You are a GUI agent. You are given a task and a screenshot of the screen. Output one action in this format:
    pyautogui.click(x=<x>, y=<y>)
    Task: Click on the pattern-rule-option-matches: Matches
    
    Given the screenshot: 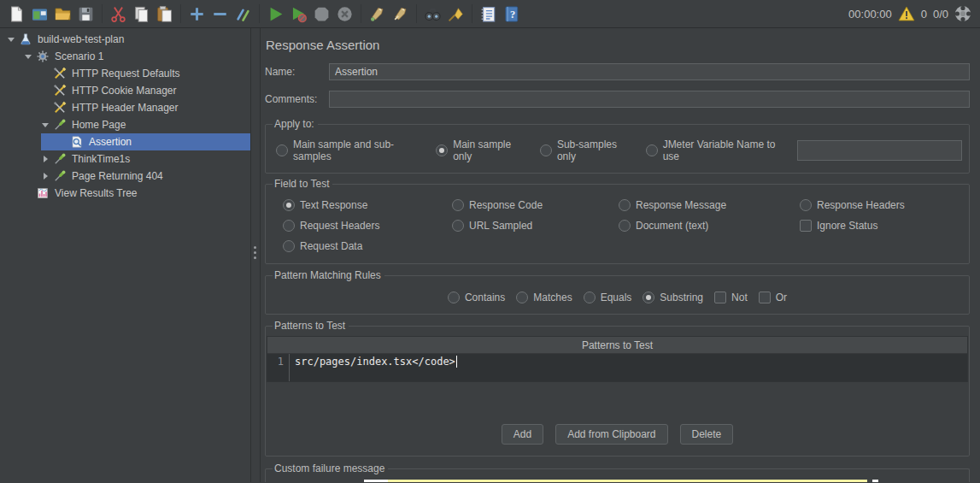 What is the action you would take?
    pyautogui.click(x=543, y=297)
    